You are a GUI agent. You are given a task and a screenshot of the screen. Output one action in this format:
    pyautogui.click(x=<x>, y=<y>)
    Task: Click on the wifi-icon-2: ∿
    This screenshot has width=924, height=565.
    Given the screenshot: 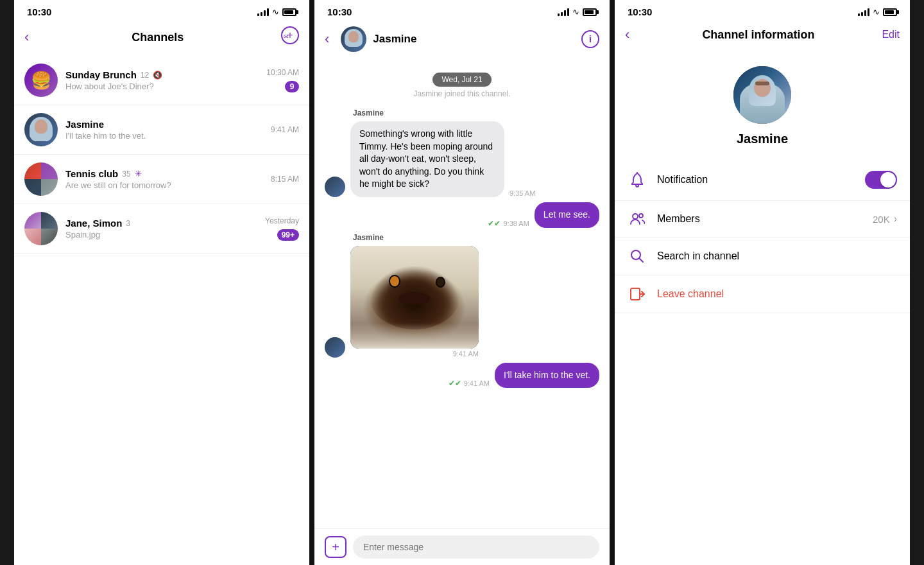 What is the action you would take?
    pyautogui.click(x=576, y=12)
    